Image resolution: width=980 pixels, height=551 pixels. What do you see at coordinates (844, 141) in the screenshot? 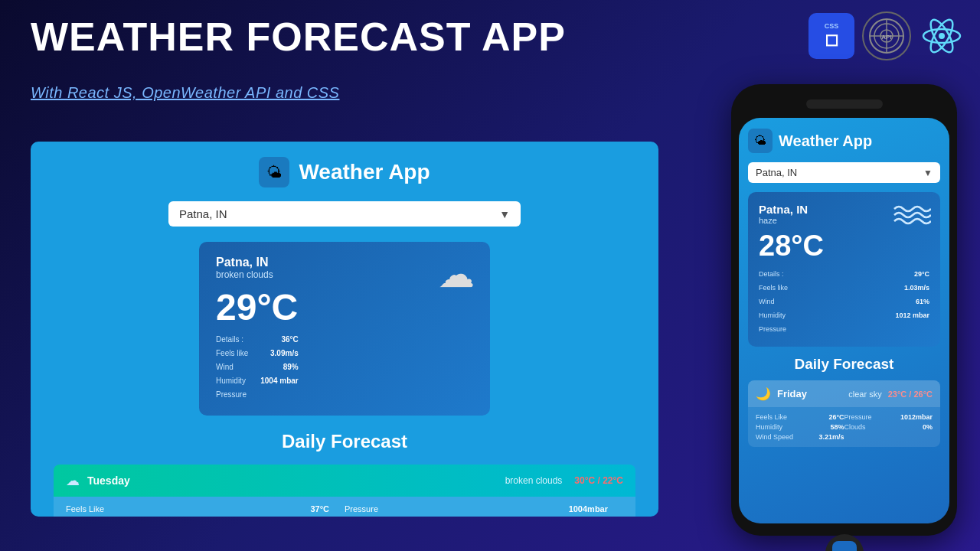
I see `phone-app-header: 🌤 Weather App` at bounding box center [844, 141].